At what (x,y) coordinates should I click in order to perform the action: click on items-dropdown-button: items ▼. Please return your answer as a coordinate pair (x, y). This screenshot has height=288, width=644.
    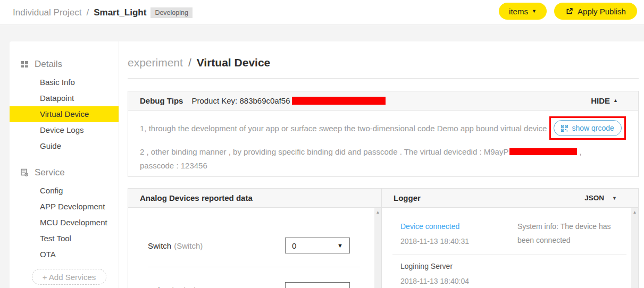
    Looking at the image, I should click on (523, 11).